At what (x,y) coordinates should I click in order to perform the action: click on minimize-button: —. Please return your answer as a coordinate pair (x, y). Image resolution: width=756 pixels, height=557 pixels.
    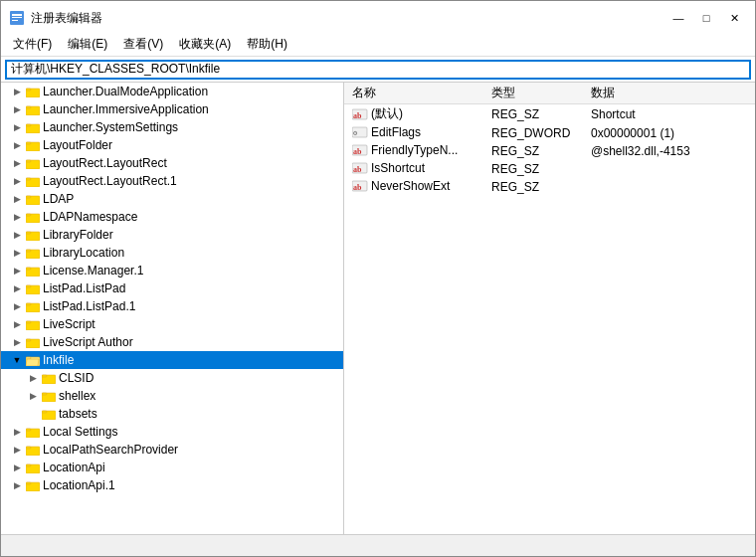
    Looking at the image, I should click on (678, 18).